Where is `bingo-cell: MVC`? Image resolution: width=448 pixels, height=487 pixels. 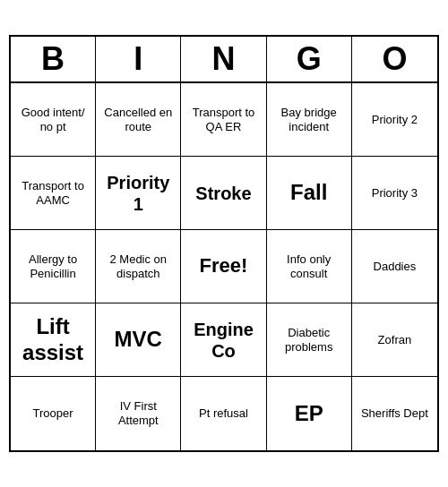 bingo-cell: MVC is located at coordinates (138, 340).